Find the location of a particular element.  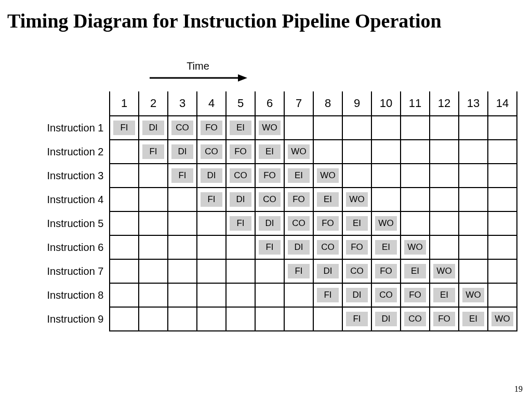

row-label: Instruction 7 is located at coordinates (76, 271).